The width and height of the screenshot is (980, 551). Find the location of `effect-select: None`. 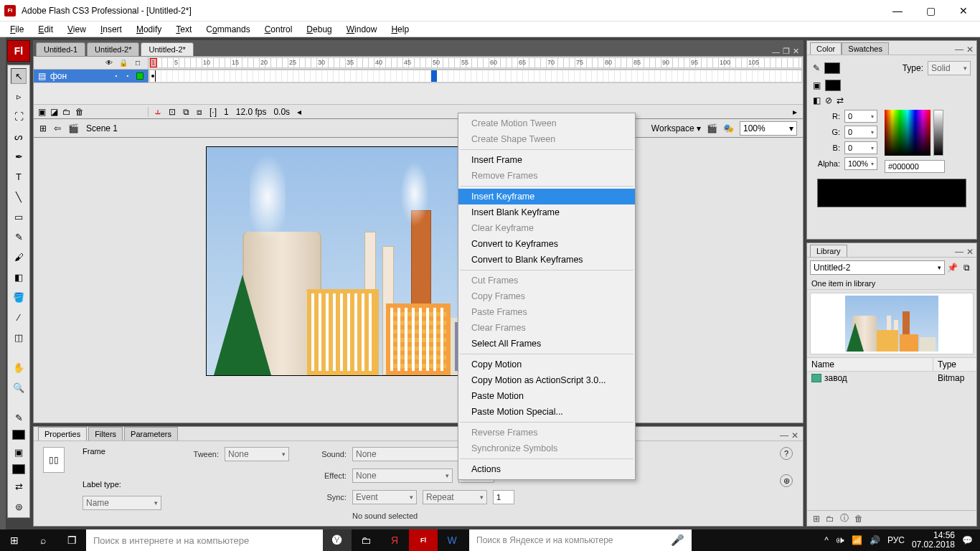

effect-select: None is located at coordinates (402, 476).